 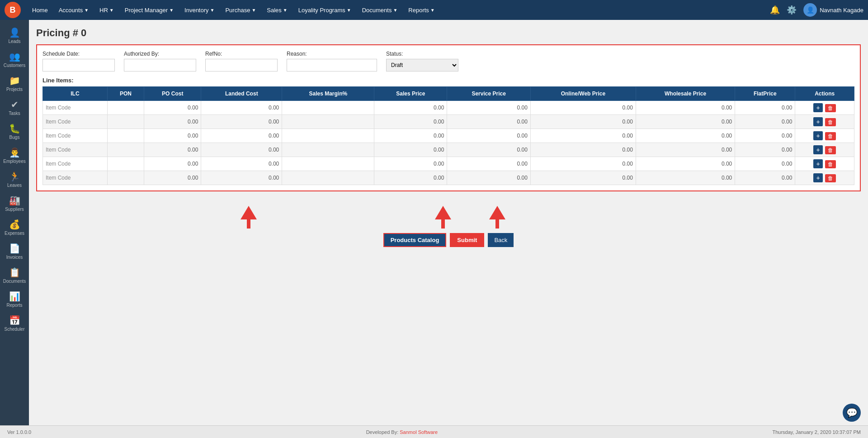 What do you see at coordinates (14, 209) in the screenshot?
I see `sidebar-suppliers-label: Suppliers` at bounding box center [14, 209].